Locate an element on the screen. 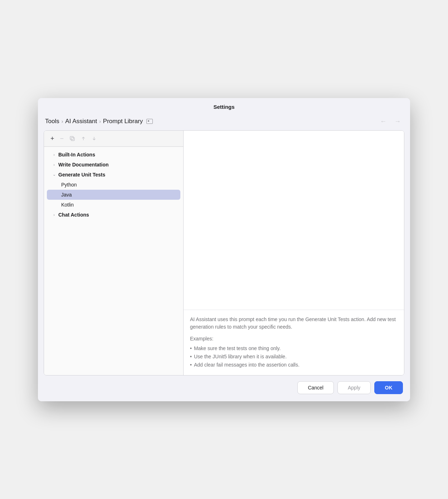 The height and width of the screenshot is (499, 448). tree-label-built-in-actions: Built-In Actions is located at coordinates (77, 155).